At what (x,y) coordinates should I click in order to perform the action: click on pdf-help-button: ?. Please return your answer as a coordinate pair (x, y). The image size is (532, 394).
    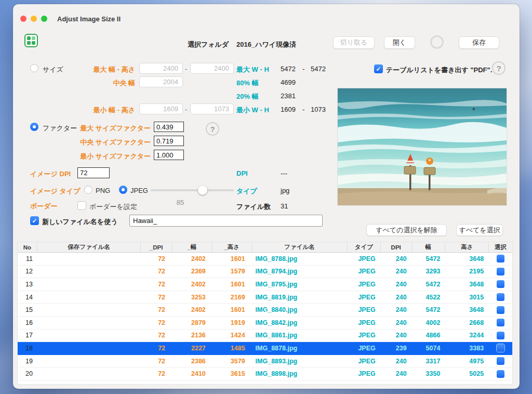
    Looking at the image, I should click on (499, 68).